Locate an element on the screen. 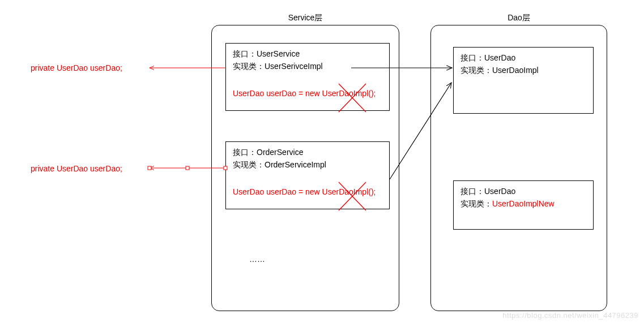 The image size is (644, 323). user-dao-impl-line: 实现类：UserDaoImpl is located at coordinates (523, 71).